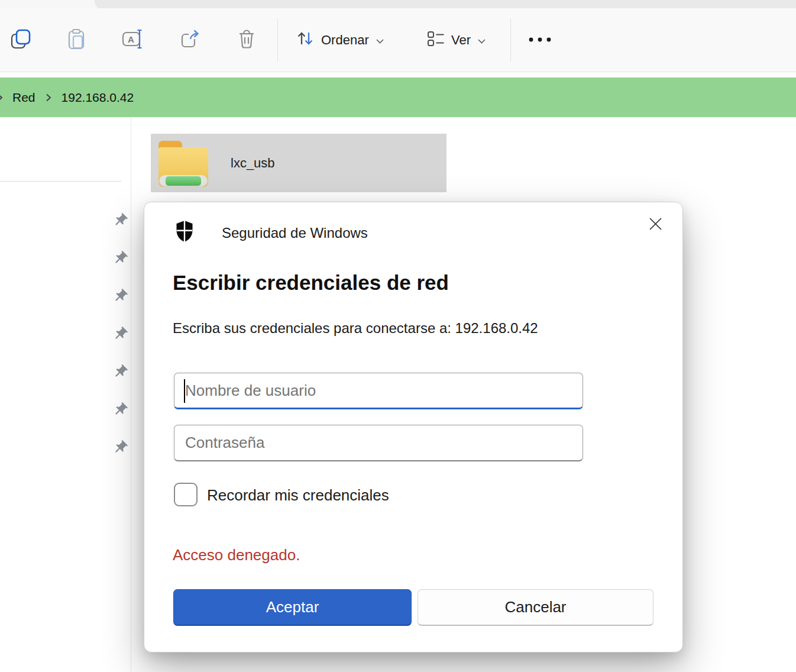  I want to click on sort-dropdown: Ordenar, so click(340, 40).